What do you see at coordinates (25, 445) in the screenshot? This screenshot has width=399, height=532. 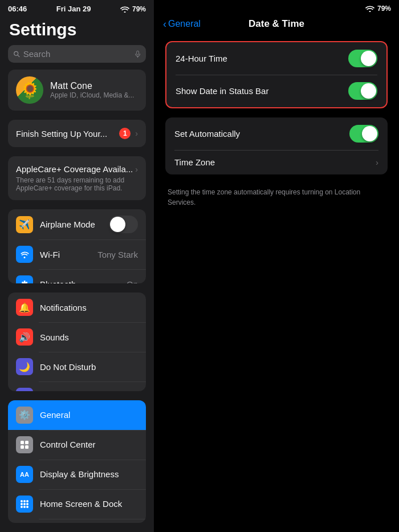 I see `controlcenter-icon` at bounding box center [25, 445].